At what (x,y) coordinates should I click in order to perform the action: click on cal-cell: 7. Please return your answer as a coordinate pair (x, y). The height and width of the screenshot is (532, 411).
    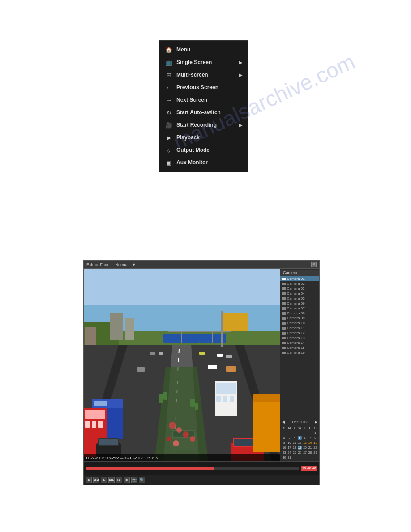
    Looking at the image, I should click on (310, 438).